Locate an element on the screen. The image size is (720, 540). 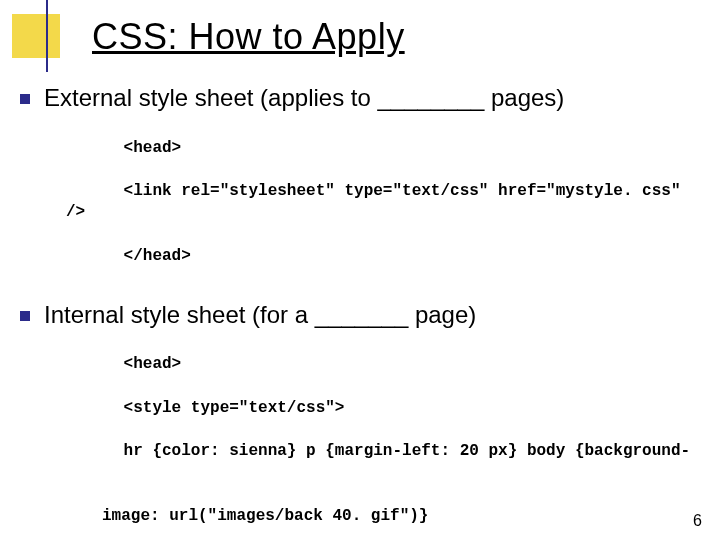
bullet-row: Internal style sheet (for a _______ page… is located at coordinates (364, 315).